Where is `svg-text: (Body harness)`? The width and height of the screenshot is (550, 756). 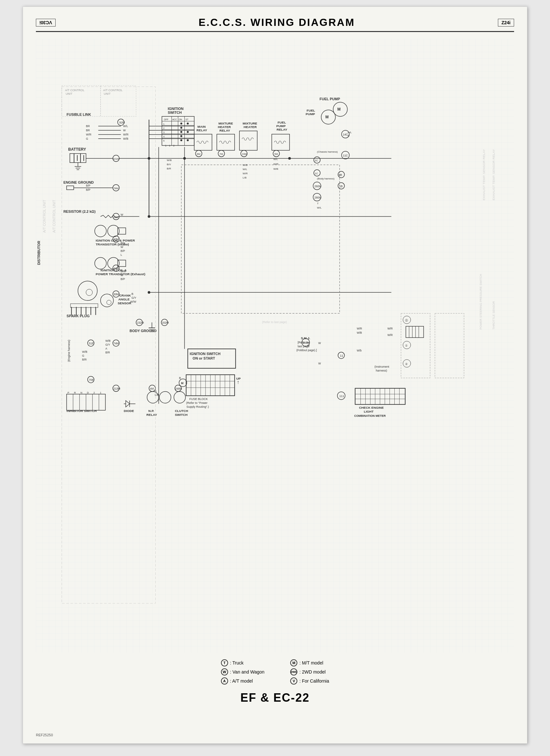
svg-text: (Body harness) is located at coordinates (326, 179).